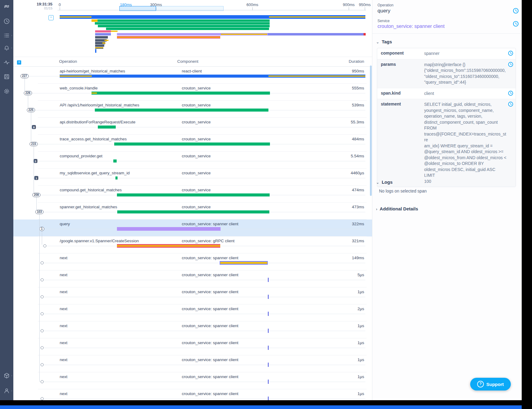 The height and width of the screenshot is (409, 532). What do you see at coordinates (516, 12) in the screenshot?
I see `operation-metrics-clock-icon` at bounding box center [516, 12].